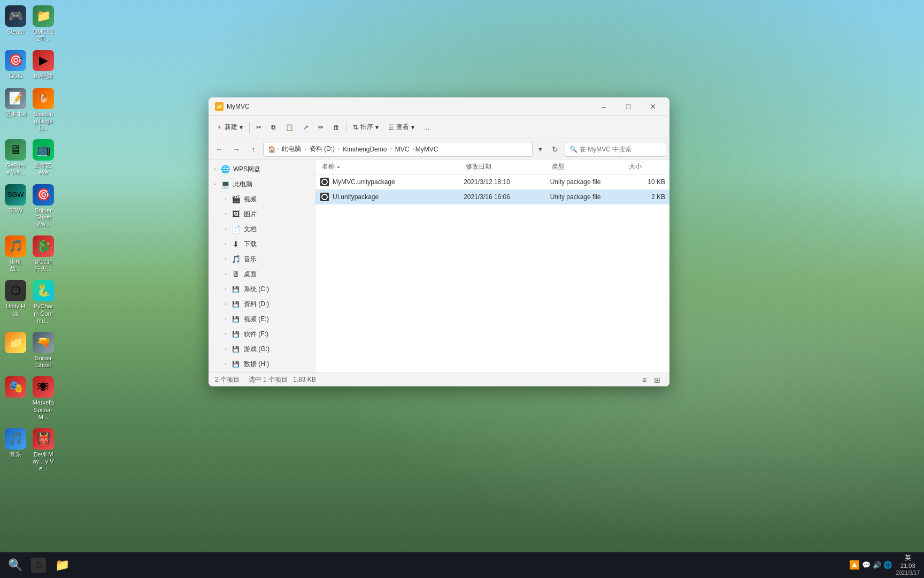  What do you see at coordinates (43, 350) in the screenshot?
I see `desktop-icon-sniper2: 🔫 Sniper Ghost` at bounding box center [43, 350].